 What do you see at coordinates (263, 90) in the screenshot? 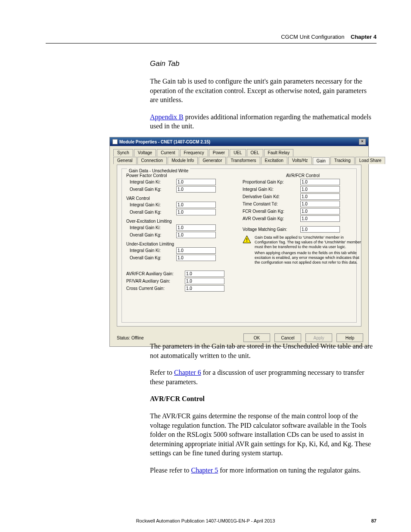
I see `paragraph-1: The Gain tab is used to configure the un…` at bounding box center [263, 90].